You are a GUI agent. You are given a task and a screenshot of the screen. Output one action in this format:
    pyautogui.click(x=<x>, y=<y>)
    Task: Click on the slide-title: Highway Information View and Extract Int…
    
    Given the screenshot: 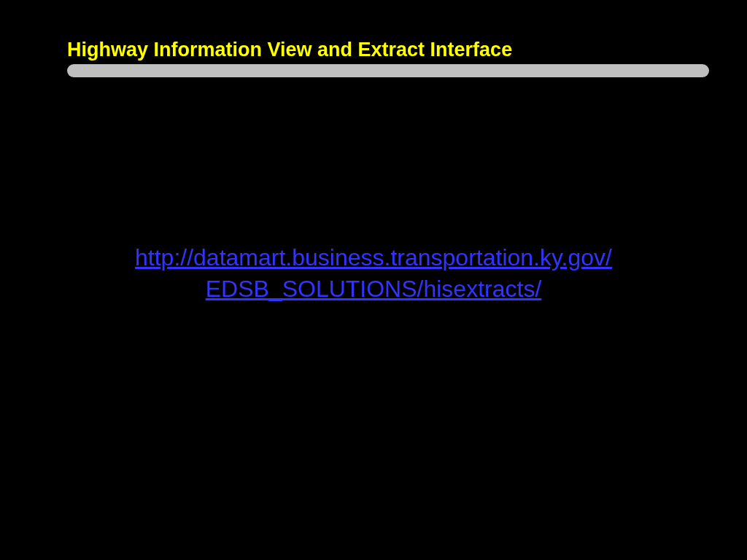 What is the action you would take?
    pyautogui.click(x=290, y=50)
    